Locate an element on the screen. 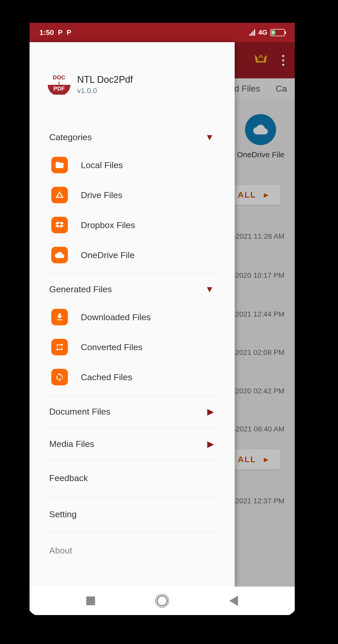  back-button is located at coordinates (234, 601).